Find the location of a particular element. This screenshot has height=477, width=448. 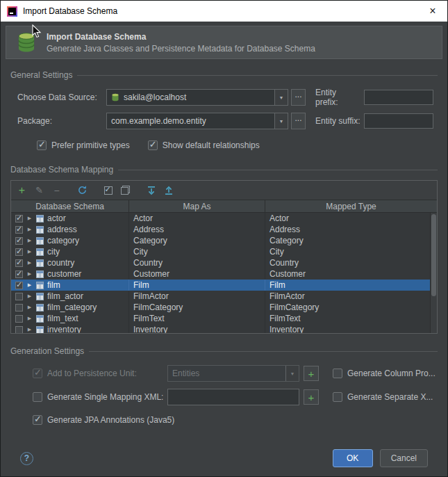

entity-prefix-field is located at coordinates (399, 97).